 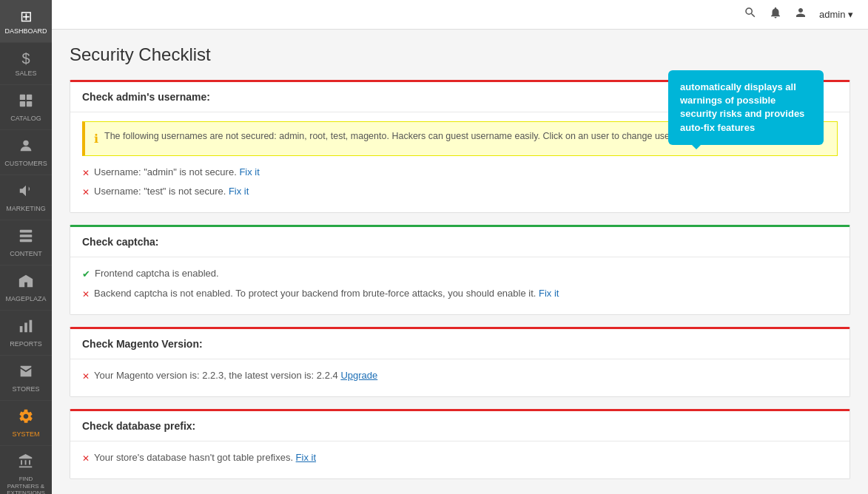 What do you see at coordinates (26, 118) in the screenshot?
I see `sidebar-item-label: CATALOG` at bounding box center [26, 118].